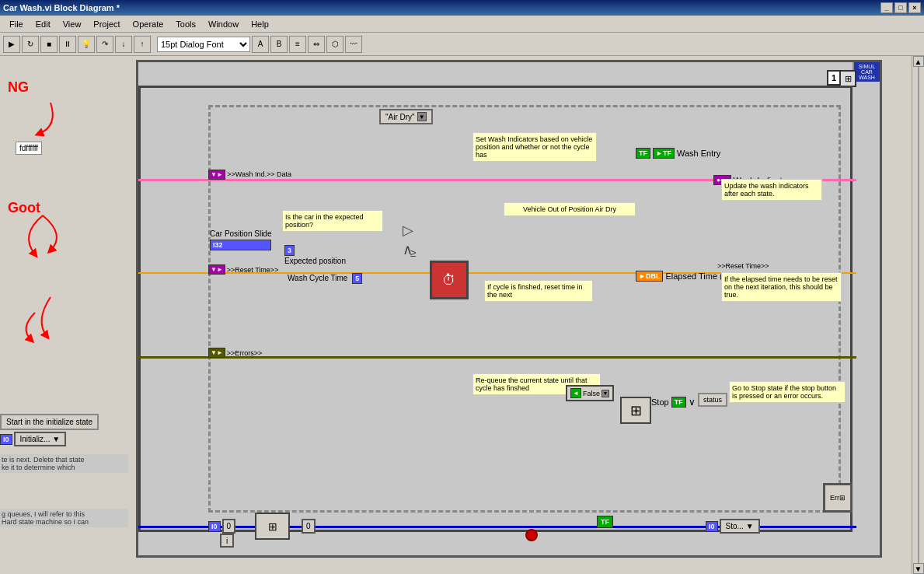  What do you see at coordinates (712, 527) in the screenshot?
I see `i32-terminal-sto: I0` at bounding box center [712, 527].